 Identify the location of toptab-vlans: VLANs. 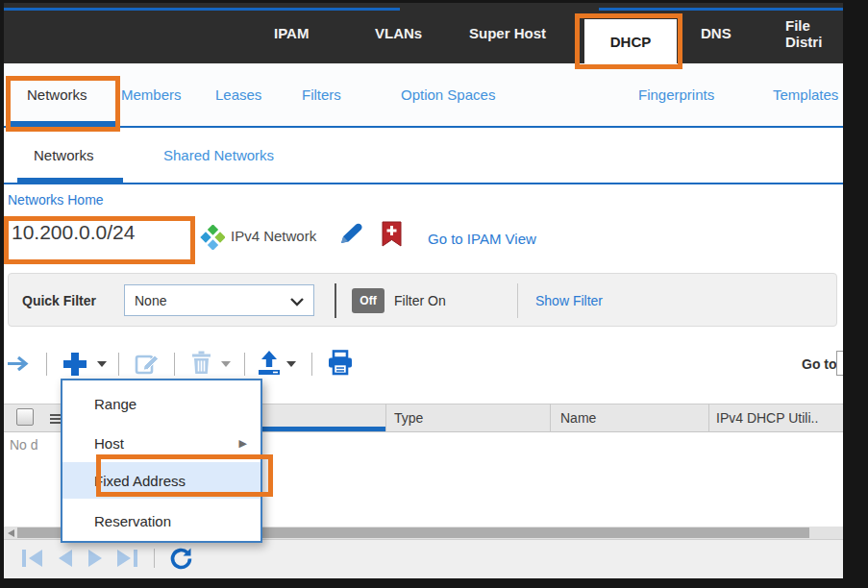
(398, 33).